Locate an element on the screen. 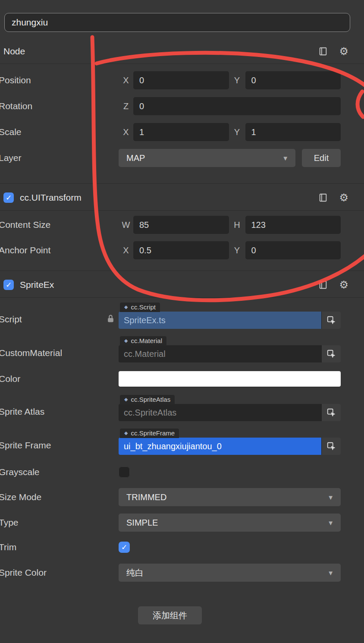 This screenshot has width=364, height=643. custom-material-label: CustomMaterial is located at coordinates (31, 353).